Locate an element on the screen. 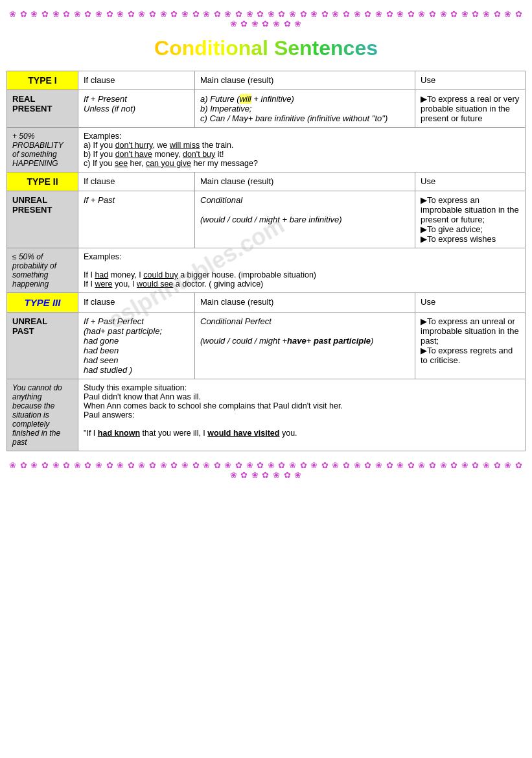 The height and width of the screenshot is (758, 532). type2-probability: ≤ 50% of probability of something happen… is located at coordinates (43, 271).